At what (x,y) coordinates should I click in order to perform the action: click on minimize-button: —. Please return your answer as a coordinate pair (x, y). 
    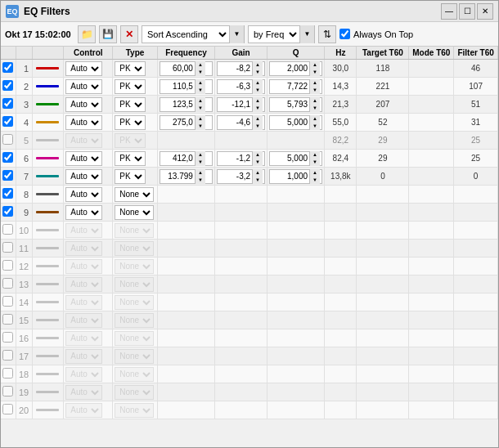
    Looking at the image, I should click on (449, 11).